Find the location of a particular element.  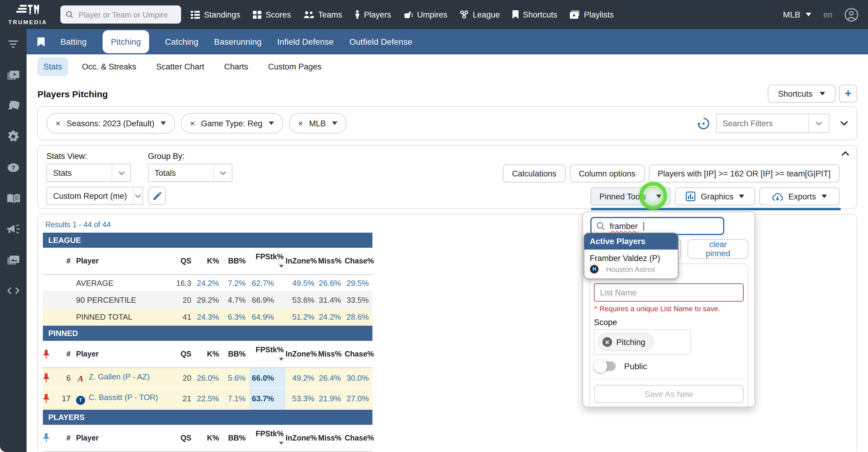

tab-pitching: Pitching is located at coordinates (126, 42).